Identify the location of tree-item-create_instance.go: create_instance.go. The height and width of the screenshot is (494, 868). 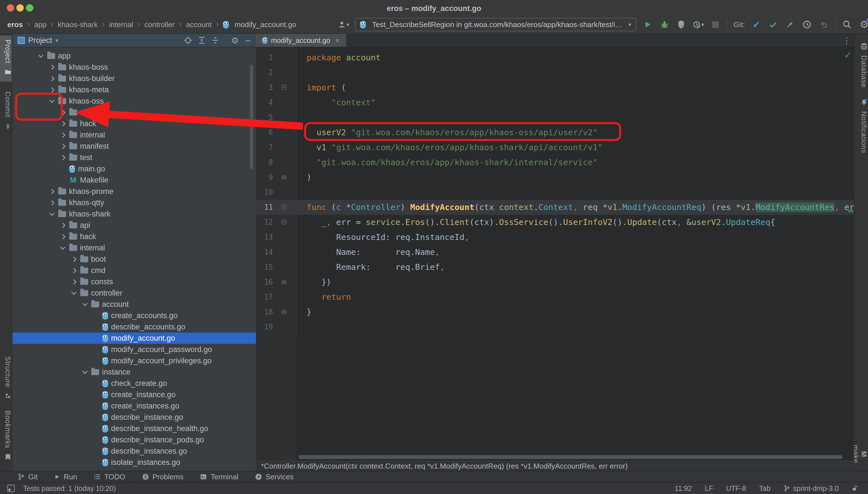
(134, 395).